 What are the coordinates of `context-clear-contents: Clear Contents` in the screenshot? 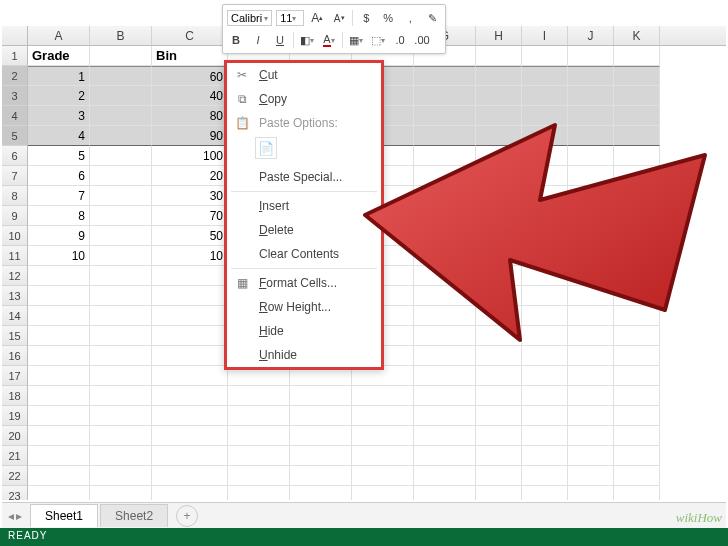 It's located at (304, 254).